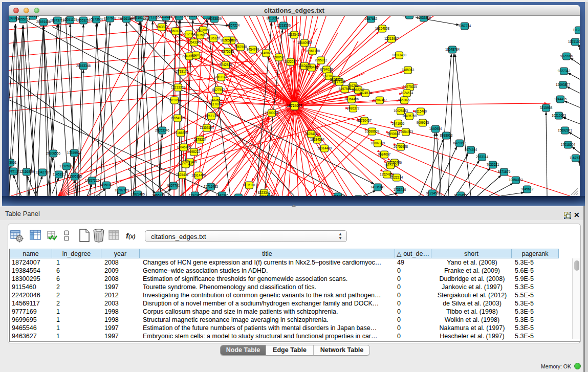 The height and width of the screenshot is (372, 588). What do you see at coordinates (194, 42) in the screenshot?
I see `svg-text: 10543342` at bounding box center [194, 42].